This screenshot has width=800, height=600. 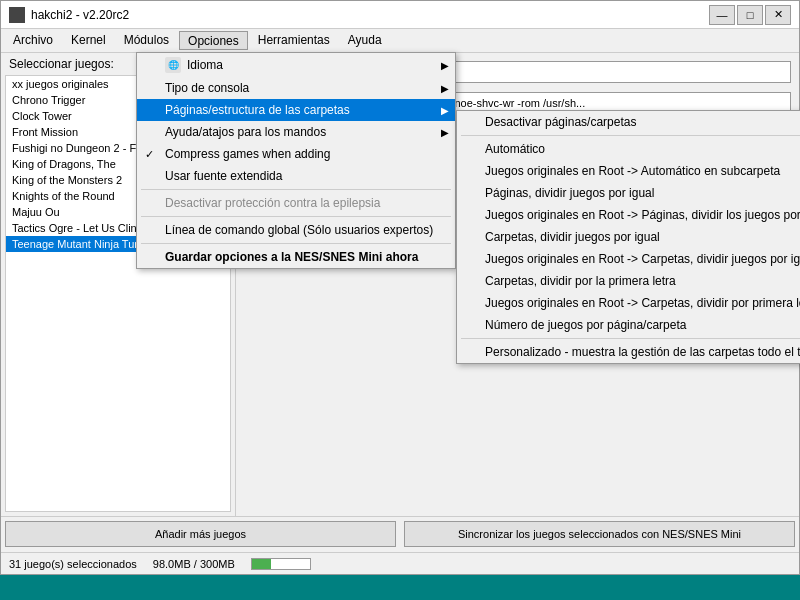 What do you see at coordinates (296, 110) in the screenshot?
I see `menu-paginas-estructura: Páginas/estructura de las carpetas ▶` at bounding box center [296, 110].